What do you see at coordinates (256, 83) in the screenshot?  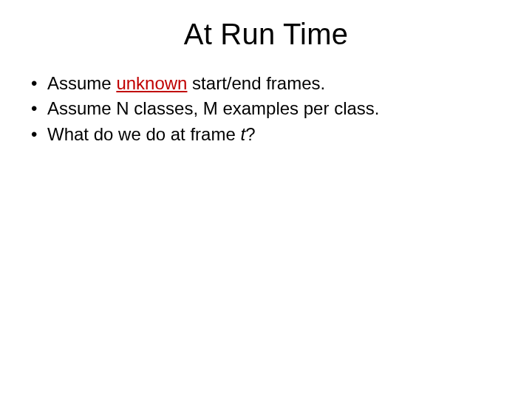 I see `bullet-text-post: start/end frames.` at bounding box center [256, 83].